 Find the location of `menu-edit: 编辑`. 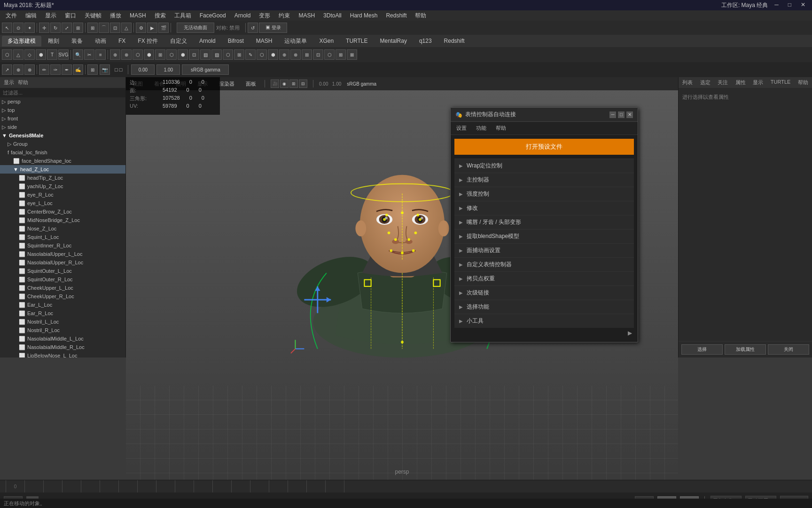

menu-edit: 编辑 is located at coordinates (31, 16).